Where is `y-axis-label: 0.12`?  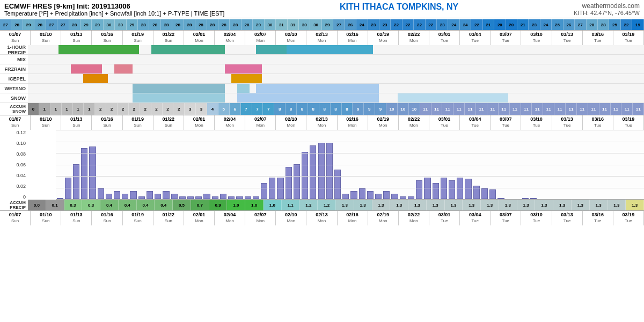
y-axis-label: 0.12 is located at coordinates (21, 133).